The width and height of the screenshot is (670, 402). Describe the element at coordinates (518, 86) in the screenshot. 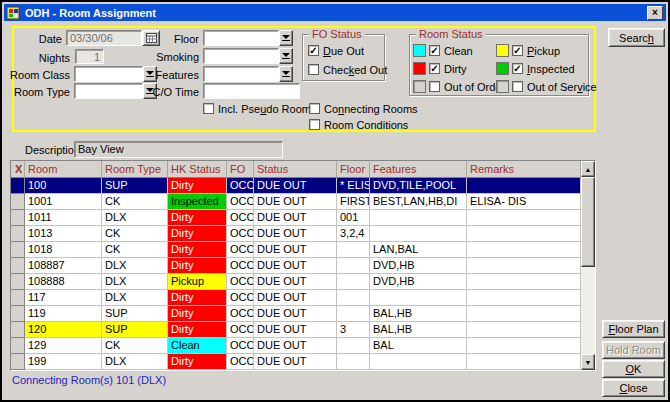

I see `out-of-service-checkbox` at that location.